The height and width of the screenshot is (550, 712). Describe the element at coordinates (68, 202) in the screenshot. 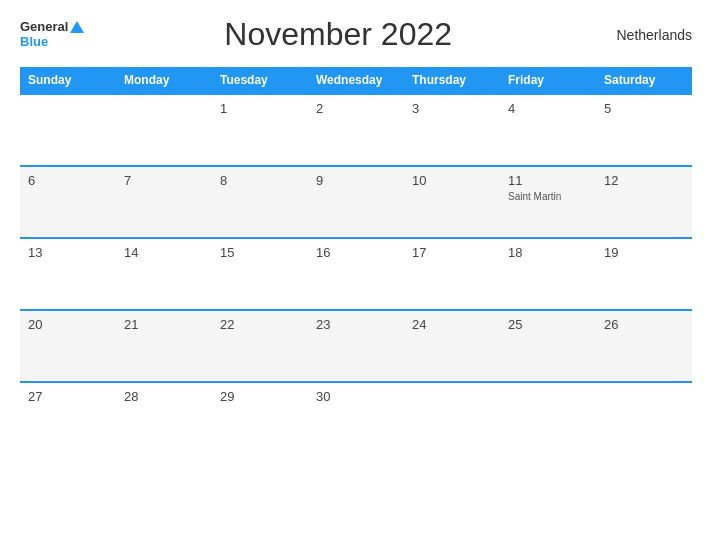

I see `day-cell-w2-d0: 6` at that location.